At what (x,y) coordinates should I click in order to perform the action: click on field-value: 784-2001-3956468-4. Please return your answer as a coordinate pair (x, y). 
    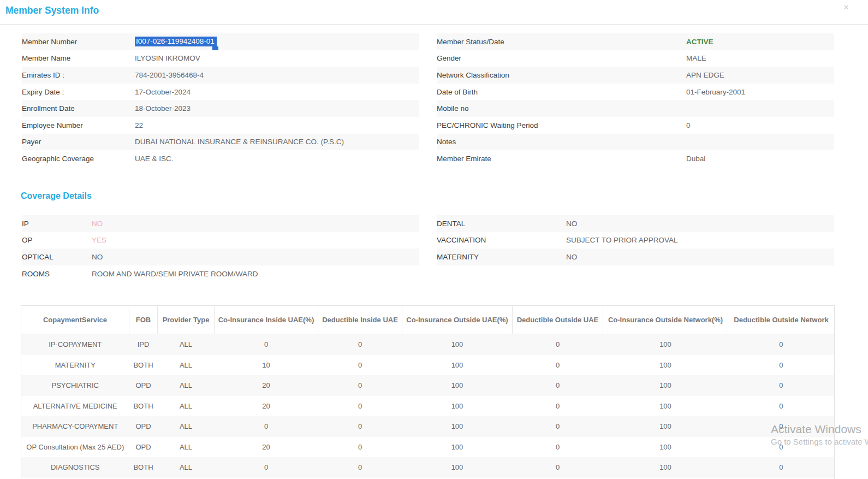
    Looking at the image, I should click on (169, 75).